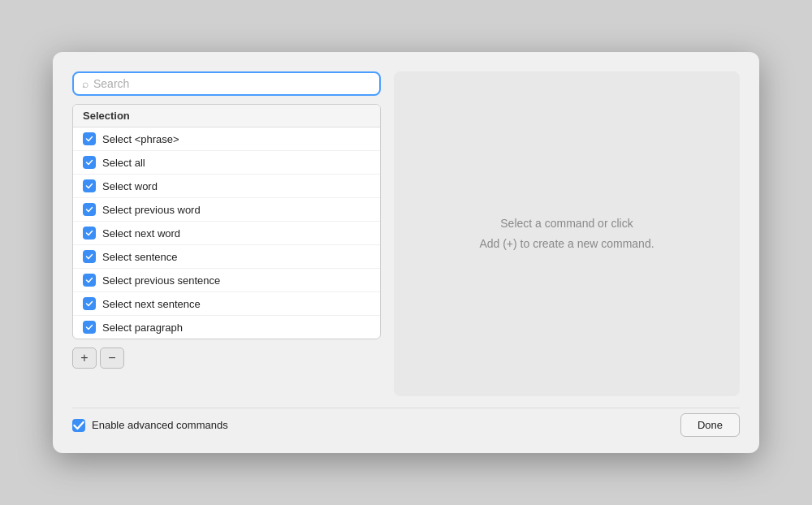 The image size is (812, 505). I want to click on checkbox-select-previous-word, so click(89, 209).